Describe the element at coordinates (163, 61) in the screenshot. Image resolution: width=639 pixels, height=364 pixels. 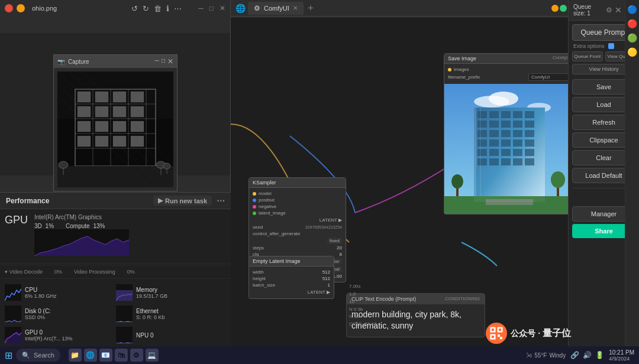
I see `capture-maximize: □` at that location.